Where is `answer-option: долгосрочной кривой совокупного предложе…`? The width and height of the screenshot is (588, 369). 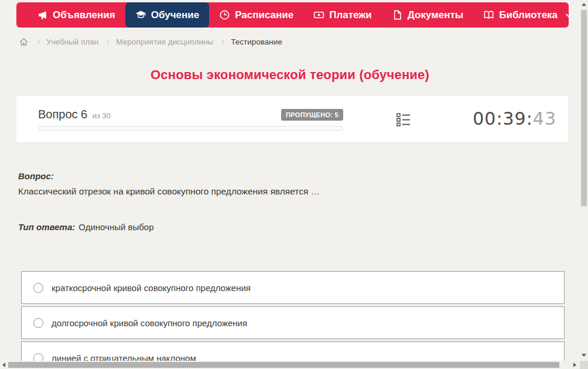 answer-option: долгосрочной кривой совокупного предложе… is located at coordinates (293, 323).